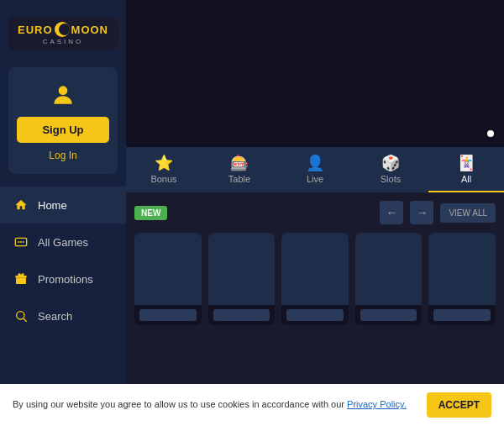 Image resolution: width=504 pixels, height=426 pixels. I want to click on games-icon, so click(21, 242).